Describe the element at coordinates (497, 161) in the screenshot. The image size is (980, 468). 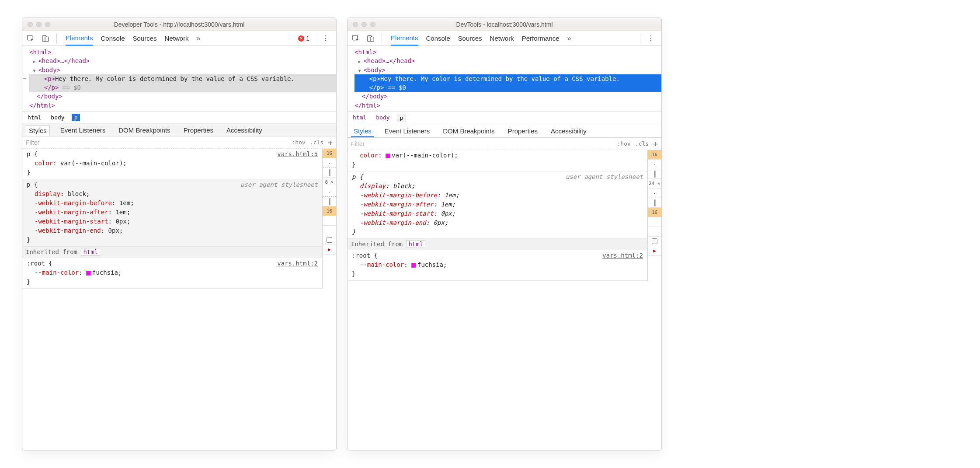
I see `css-rule: color: var(--main-color); }` at that location.